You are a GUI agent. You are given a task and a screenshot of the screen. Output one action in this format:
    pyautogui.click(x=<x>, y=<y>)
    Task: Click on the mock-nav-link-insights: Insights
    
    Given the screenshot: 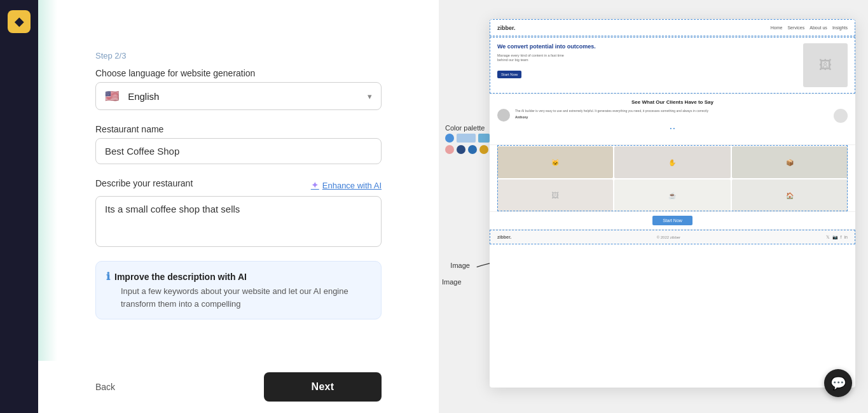 What is the action you would take?
    pyautogui.click(x=840, y=28)
    